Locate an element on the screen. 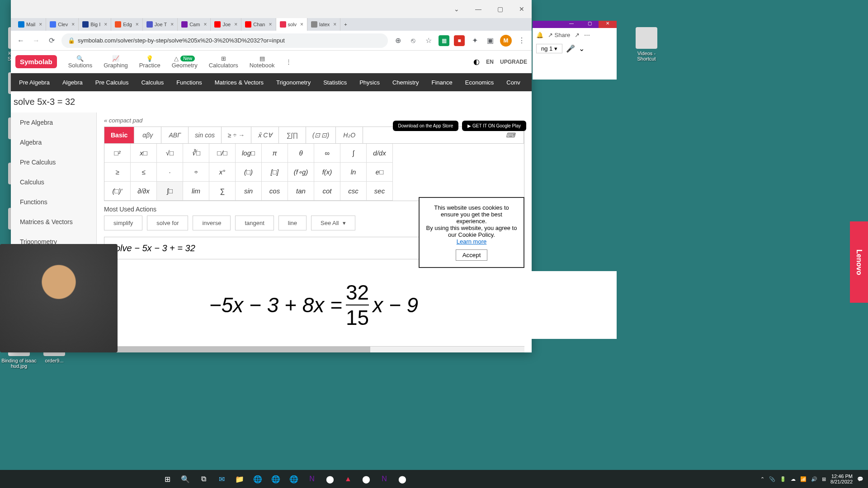 The width and height of the screenshot is (868, 488). back-button: ← is located at coordinates (21, 41).